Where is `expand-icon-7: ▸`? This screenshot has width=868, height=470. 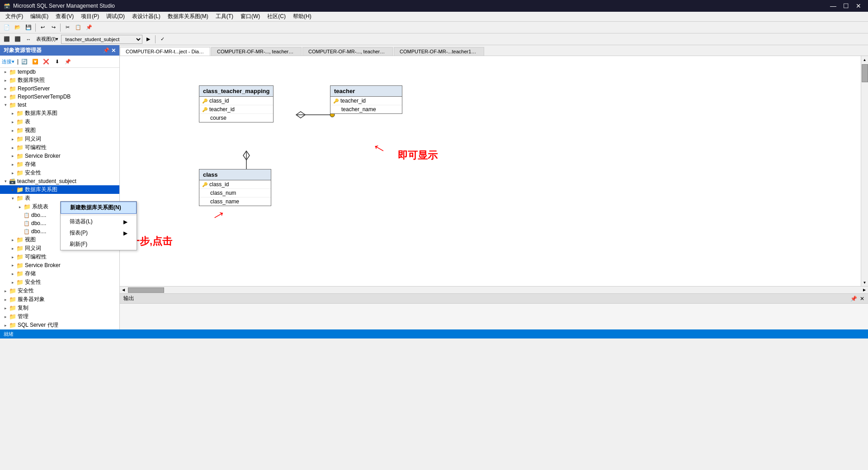 expand-icon-7: ▸ is located at coordinates (13, 131).